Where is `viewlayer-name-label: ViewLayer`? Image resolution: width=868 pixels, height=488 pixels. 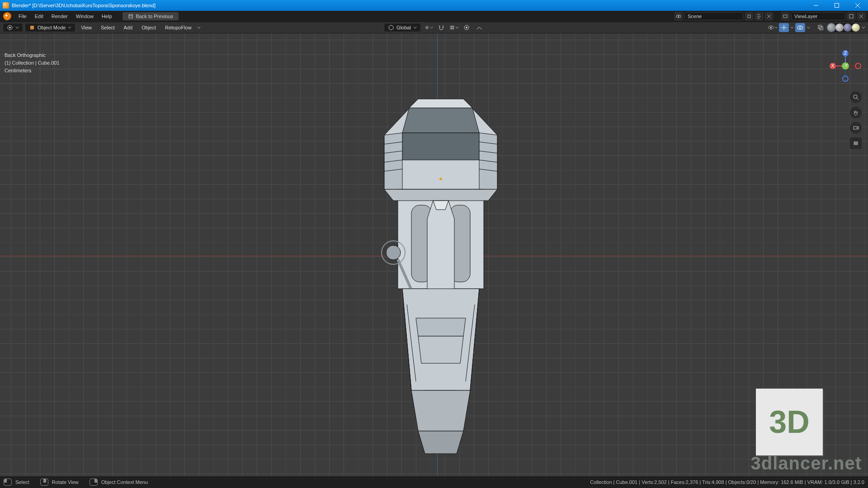
viewlayer-name-label: ViewLayer is located at coordinates (806, 16).